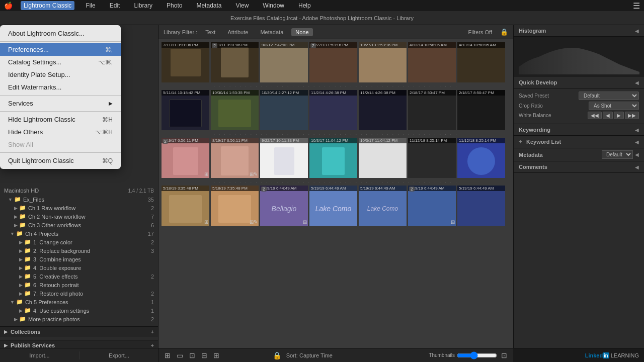 Image resolution: width=644 pixels, height=362 pixels. I want to click on folder-ch3: ▶ 📁 Ch 3 Other workflows 6, so click(79, 225).